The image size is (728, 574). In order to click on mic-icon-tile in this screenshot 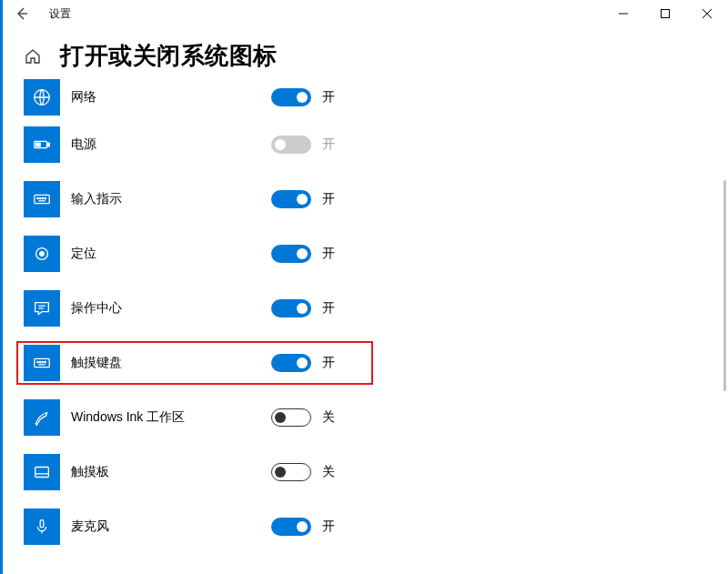, I will do `click(42, 527)`.